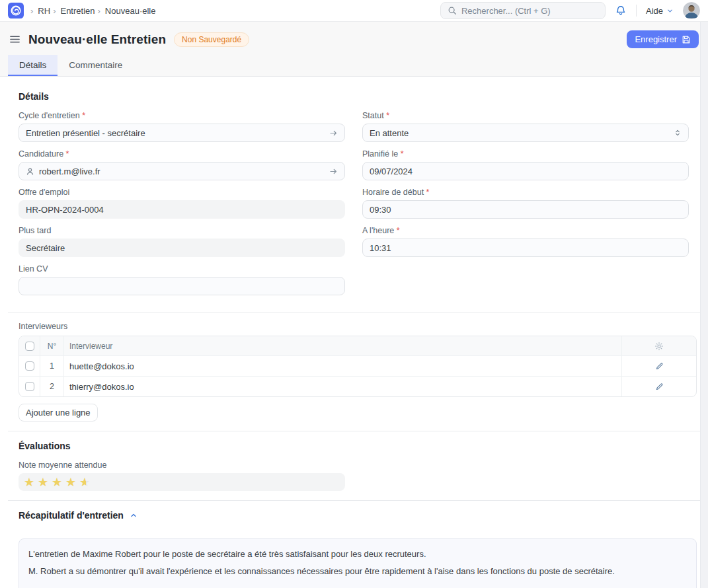 This screenshot has height=588, width=708. What do you see at coordinates (636, 11) in the screenshot?
I see `navbar-divider` at bounding box center [636, 11].